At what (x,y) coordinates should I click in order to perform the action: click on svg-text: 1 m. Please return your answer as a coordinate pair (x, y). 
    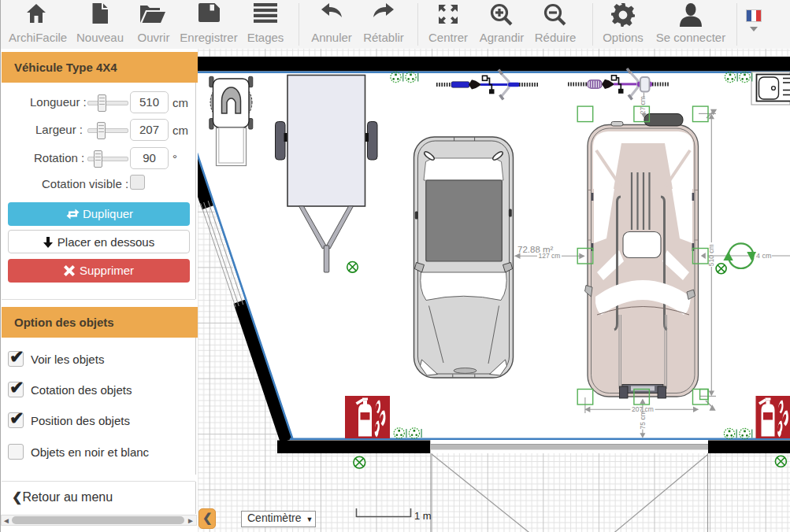
    Looking at the image, I should click on (423, 516).